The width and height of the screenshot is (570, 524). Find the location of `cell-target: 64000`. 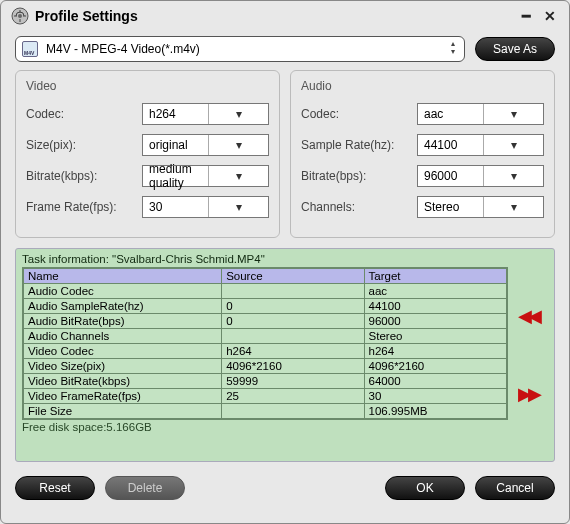

cell-target: 64000 is located at coordinates (435, 382).